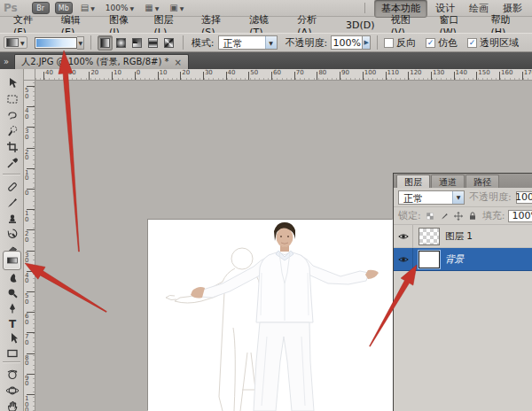 This screenshot has width=532, height=411. Describe the element at coordinates (101, 62) in the screenshot. I see `document-tab: 人2.JPG @ 100% (背景, RGB/8#) * ×` at that location.